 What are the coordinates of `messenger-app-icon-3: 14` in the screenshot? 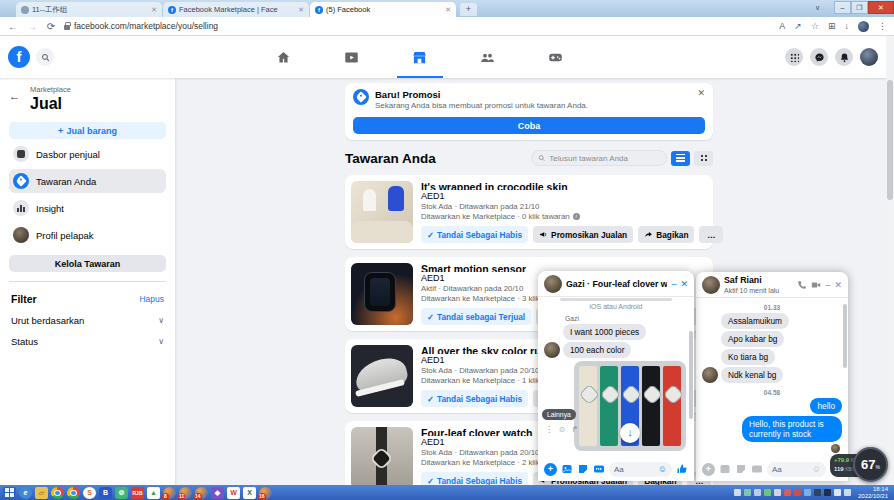 It's located at (202, 493).